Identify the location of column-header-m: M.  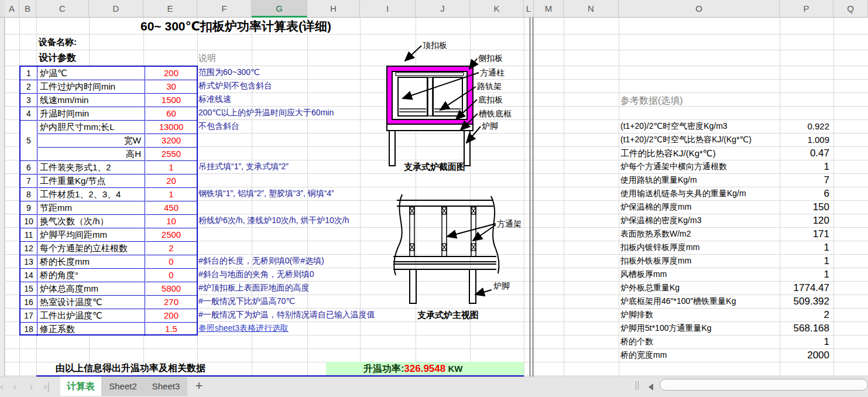
(549, 9).